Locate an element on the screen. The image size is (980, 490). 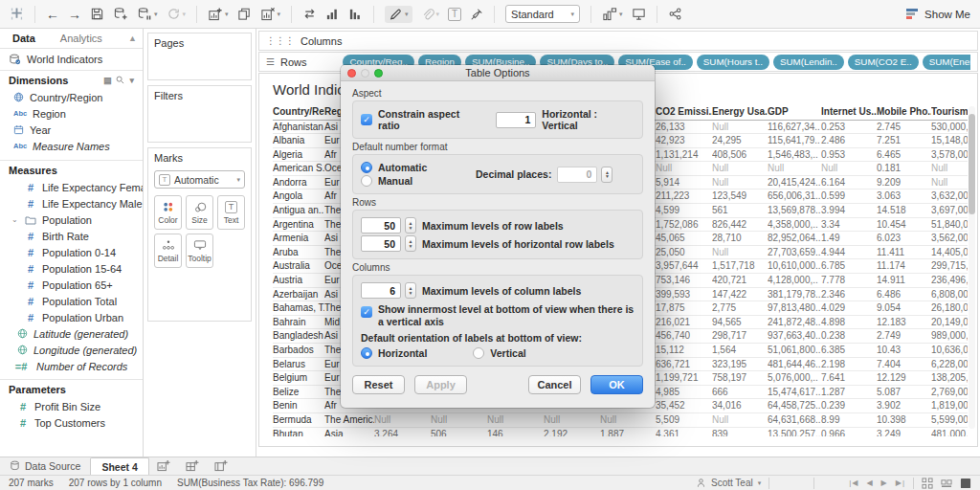
field-population-65plus: #Population 65+ is located at coordinates (71, 285).